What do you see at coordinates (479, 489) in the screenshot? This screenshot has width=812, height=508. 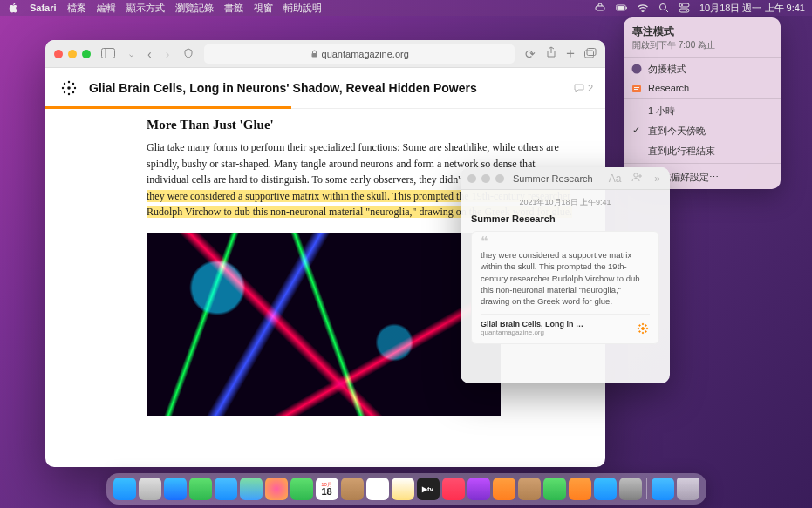 I see `dock-podcasts` at bounding box center [479, 489].